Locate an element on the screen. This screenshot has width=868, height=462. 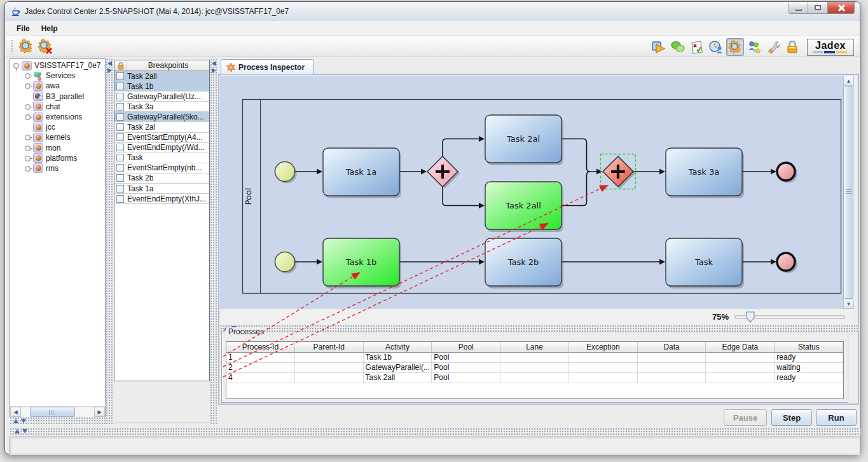
breakpoint-row: Task 2b is located at coordinates (162, 179).